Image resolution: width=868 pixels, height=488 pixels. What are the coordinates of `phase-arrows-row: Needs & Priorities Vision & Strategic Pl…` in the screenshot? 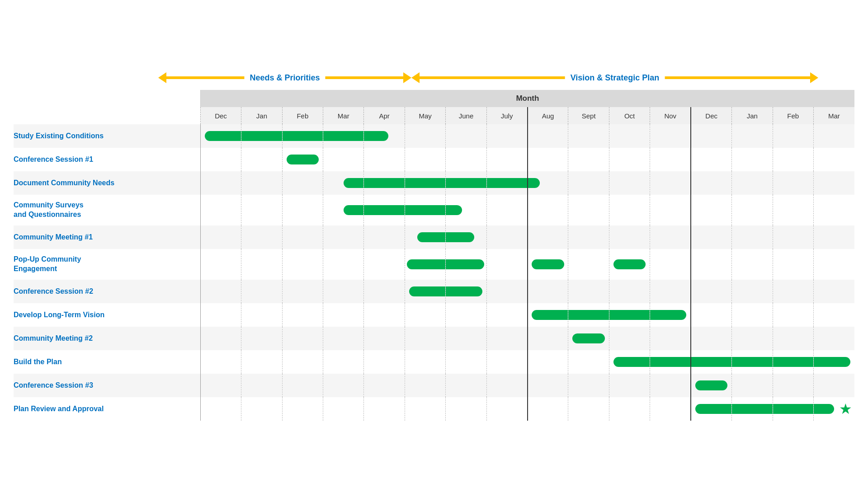 It's located at (506, 78).